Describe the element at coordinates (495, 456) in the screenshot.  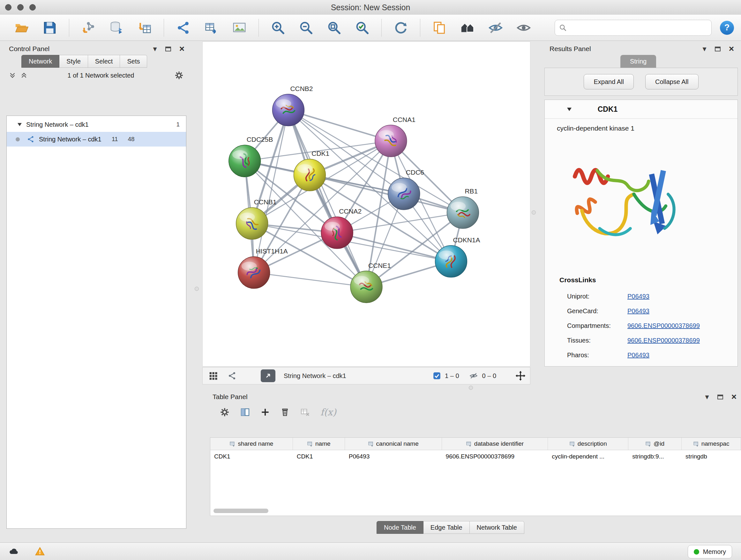
I see `cell-database-identifier: 9606.ENSP00000378699` at that location.